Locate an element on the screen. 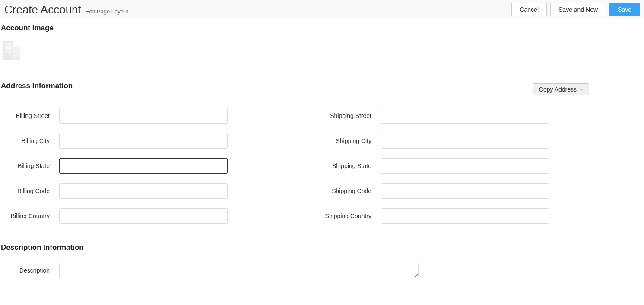 This screenshot has height=305, width=644. account-image-section: Account Image is located at coordinates (322, 43).